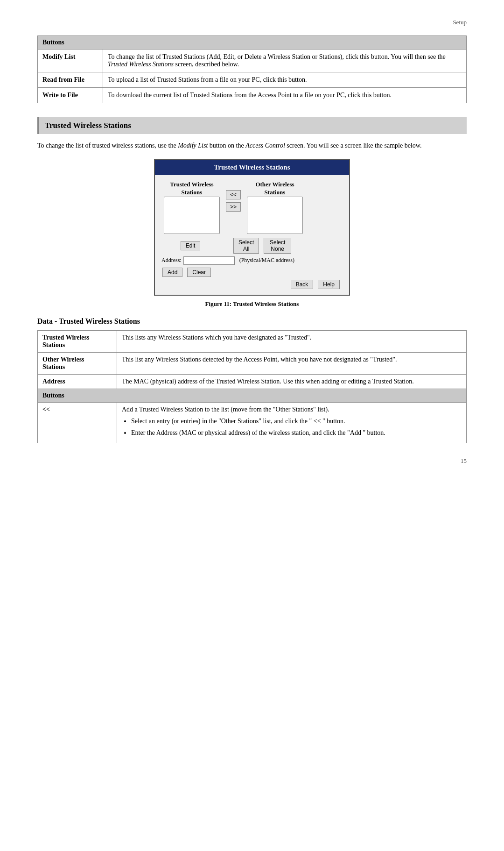 This screenshot has width=504, height=851. Describe the element at coordinates (302, 284) in the screenshot. I see `back-button: Back` at that location.